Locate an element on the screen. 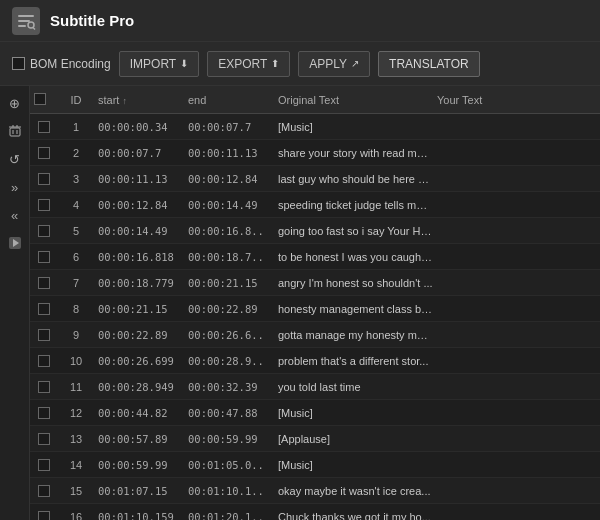  table-row: 7 00:00:18.779 00:00:21.15 angry I'm hon… is located at coordinates (315, 283).